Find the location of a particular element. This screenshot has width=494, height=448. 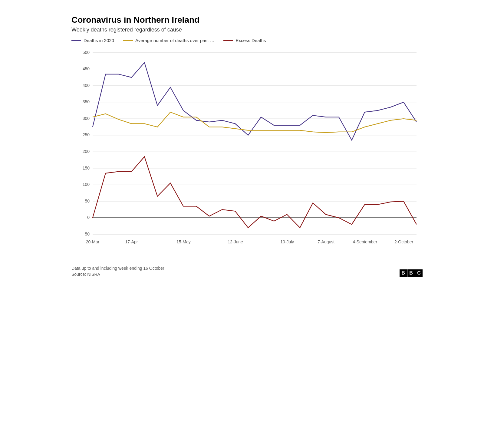

svg-text: 150 is located at coordinates (86, 168).